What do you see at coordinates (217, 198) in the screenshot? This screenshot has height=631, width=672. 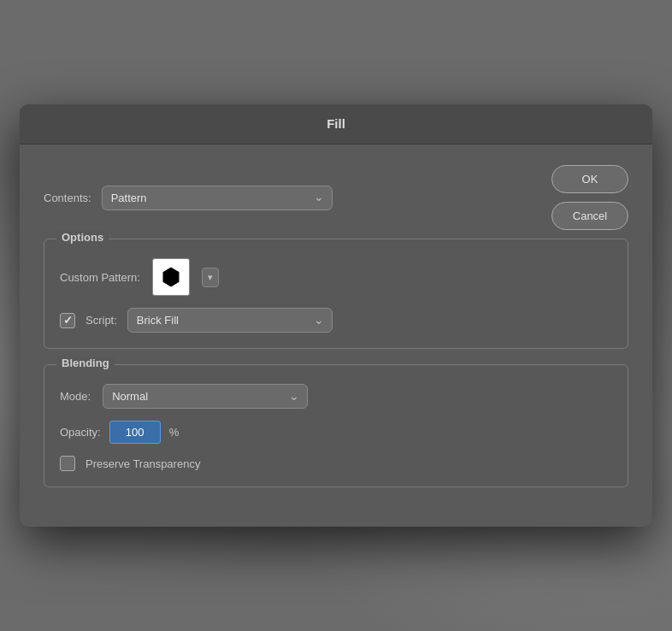 I see `contents-select: Pattern` at bounding box center [217, 198].